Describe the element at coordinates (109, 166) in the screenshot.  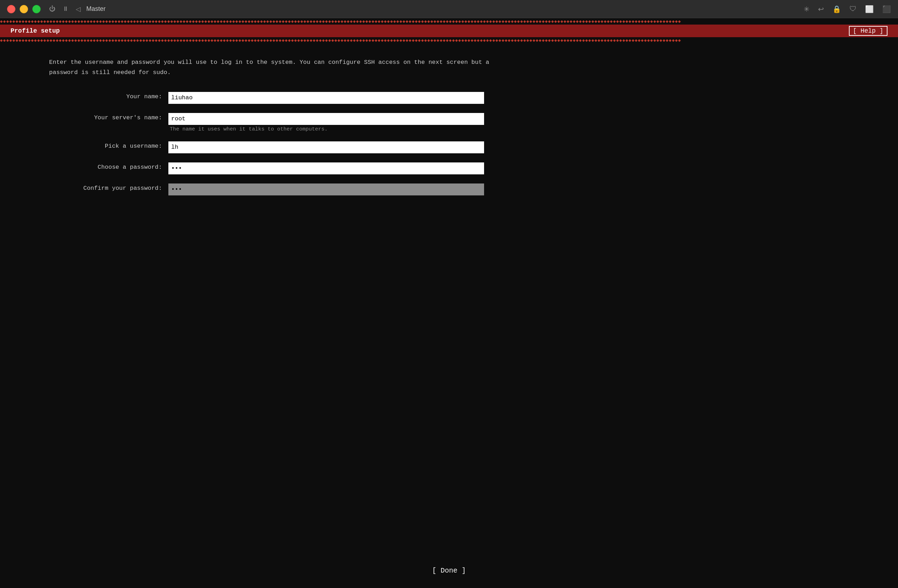
I see `password-label: Choose a password:` at that location.